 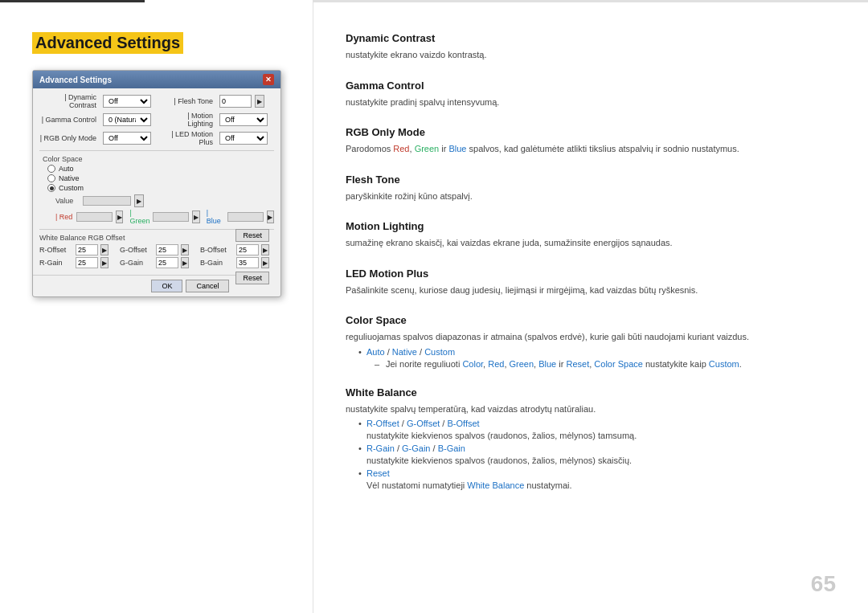 I want to click on dialog-row-3: | RGB Only Mode Off | LED Motion Plus Of…, so click(x=157, y=138).